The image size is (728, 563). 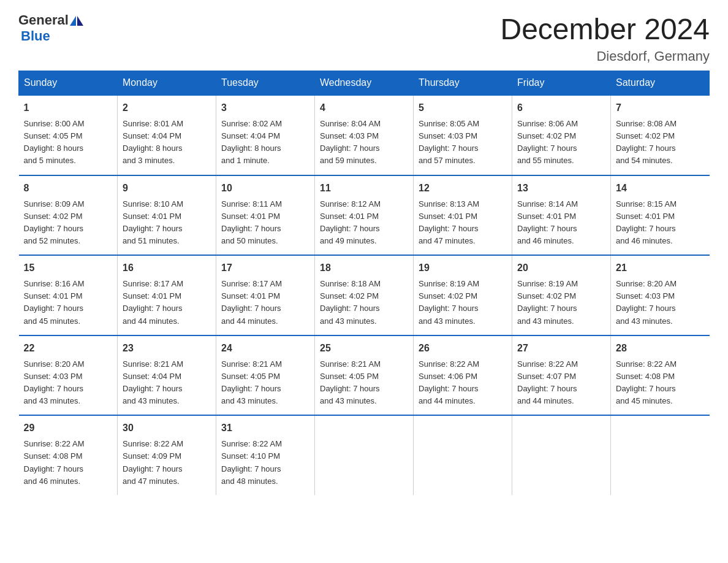 I want to click on table-row: 27 Sunrise: 8:22 AM Sunset: 4:07 PM Dayl…, so click(x=561, y=375).